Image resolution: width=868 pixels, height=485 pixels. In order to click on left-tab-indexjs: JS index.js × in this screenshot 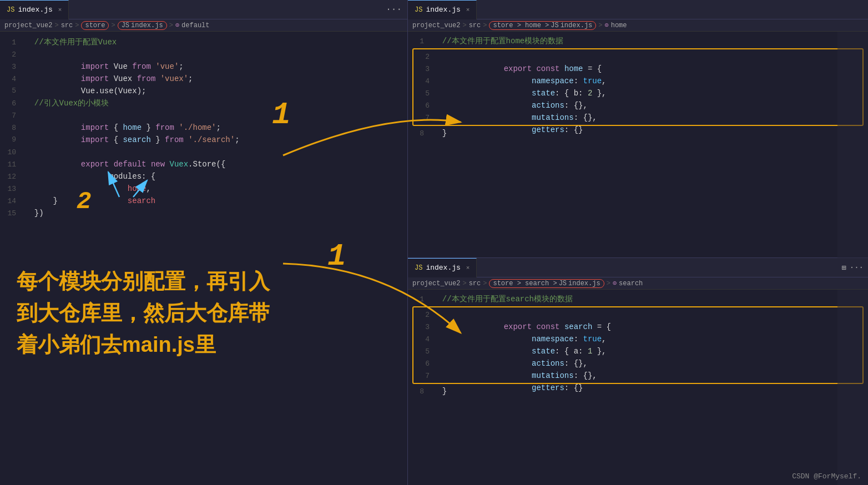, I will do `click(34, 10)`.